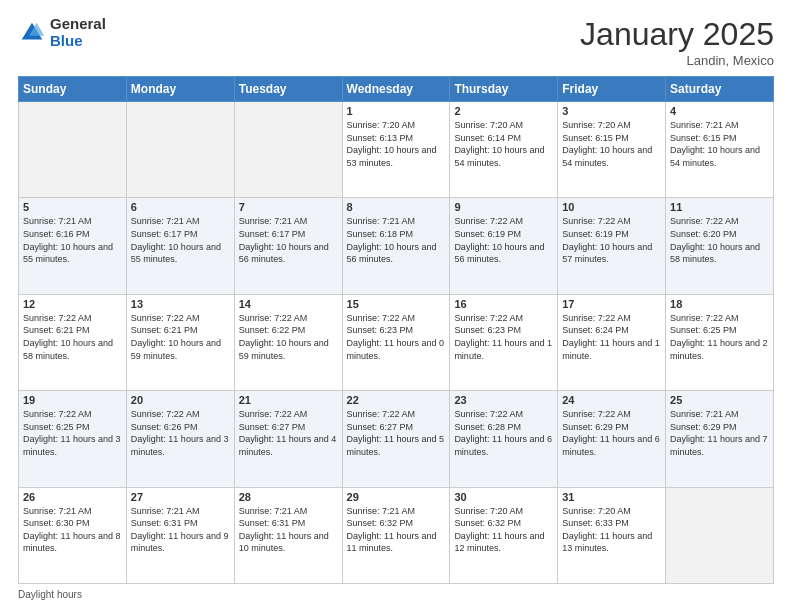  Describe the element at coordinates (612, 342) in the screenshot. I see `day-cell: 17Sunrise: 7:22 AMSunset: 6:24 PMDayligh…` at that location.